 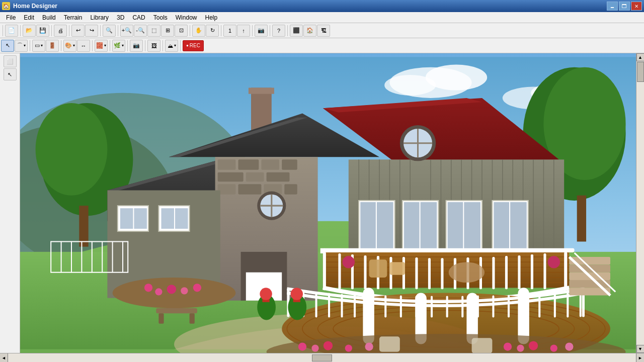 I want to click on menu-item-tools: Tools, so click(x=160, y=17).